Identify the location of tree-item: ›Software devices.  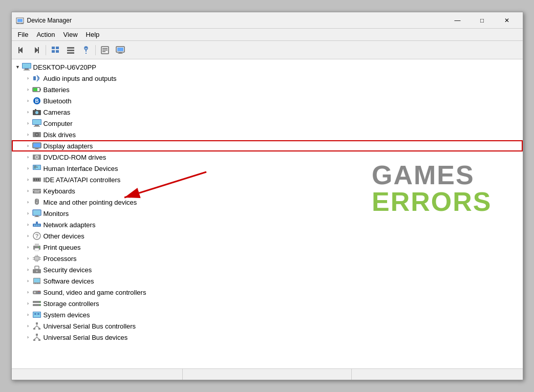
(267, 281).